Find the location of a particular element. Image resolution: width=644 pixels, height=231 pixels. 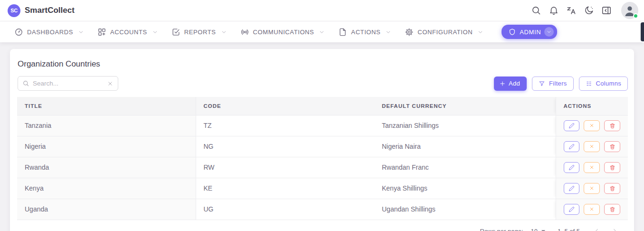

broadcast-icon is located at coordinates (245, 32).